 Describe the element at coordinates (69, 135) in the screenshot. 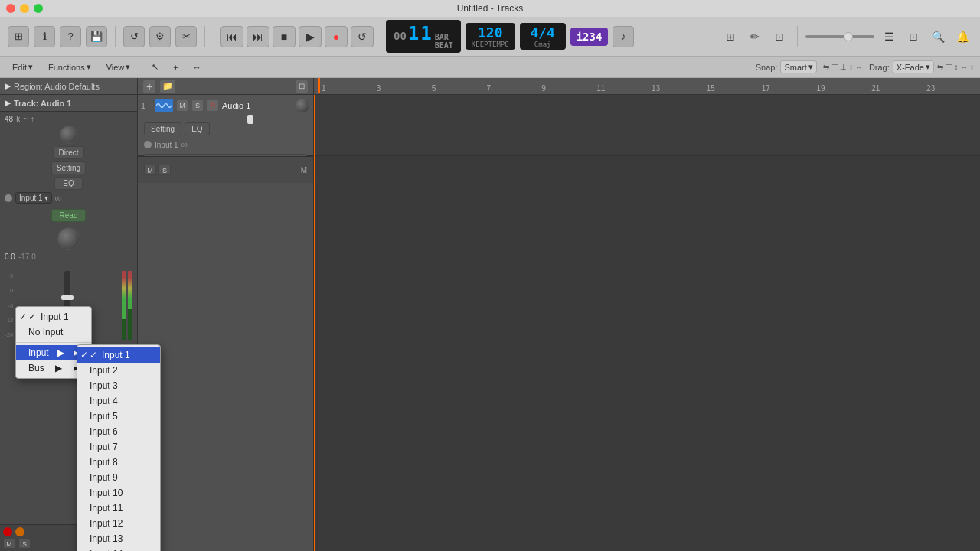

I see `main-knob` at that location.